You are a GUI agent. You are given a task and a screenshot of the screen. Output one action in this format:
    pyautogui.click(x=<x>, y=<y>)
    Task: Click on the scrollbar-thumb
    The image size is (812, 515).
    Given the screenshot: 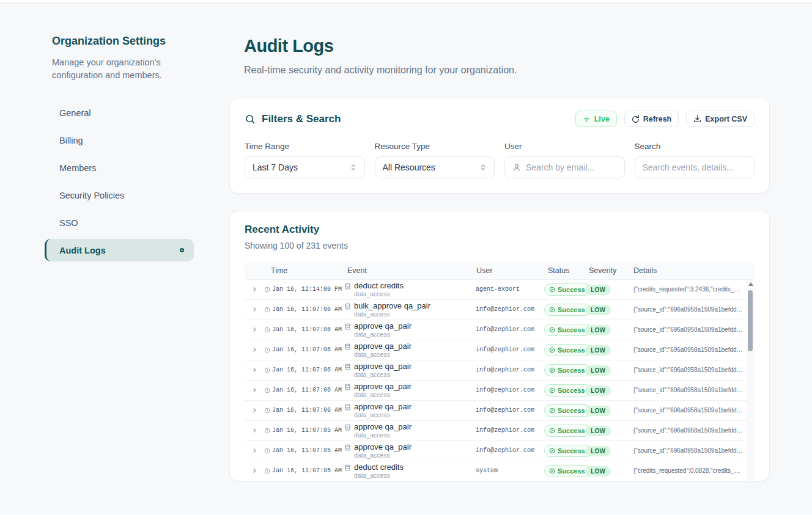 What is the action you would take?
    pyautogui.click(x=750, y=321)
    